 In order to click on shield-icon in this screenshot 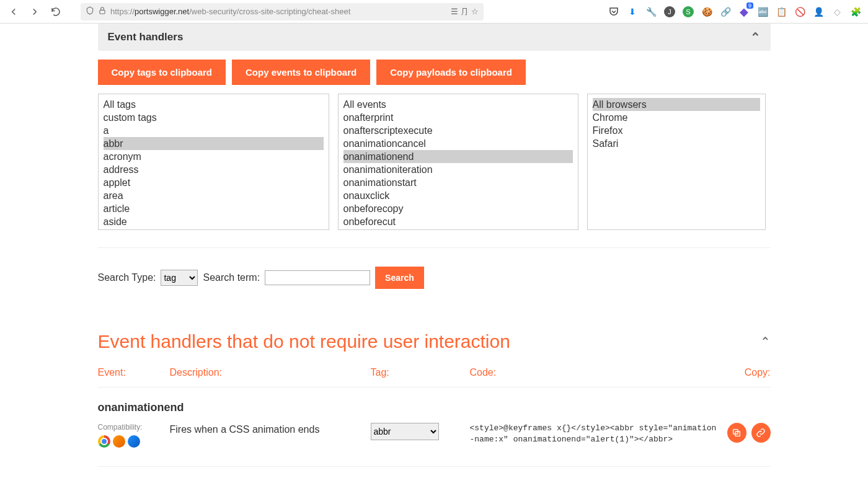, I will do `click(90, 11)`.